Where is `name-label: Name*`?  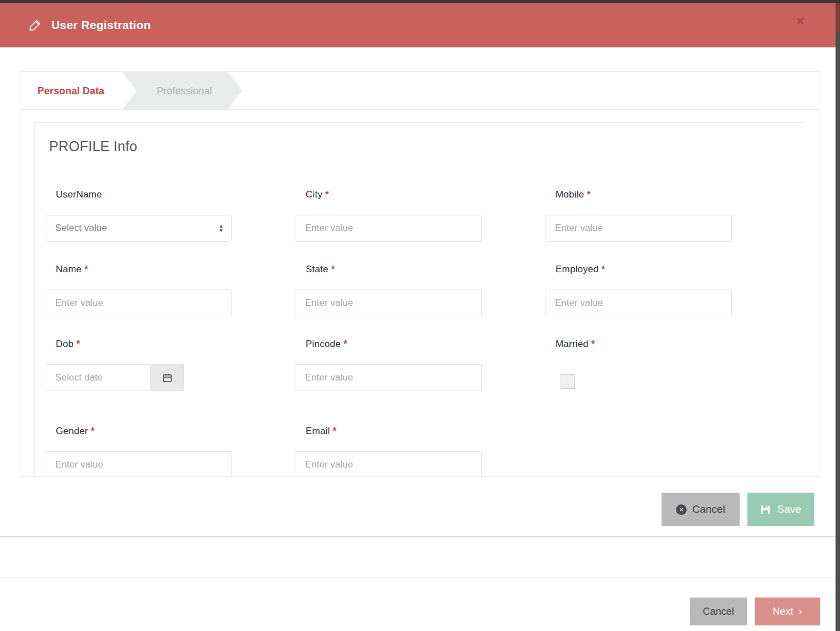 name-label: Name* is located at coordinates (139, 270).